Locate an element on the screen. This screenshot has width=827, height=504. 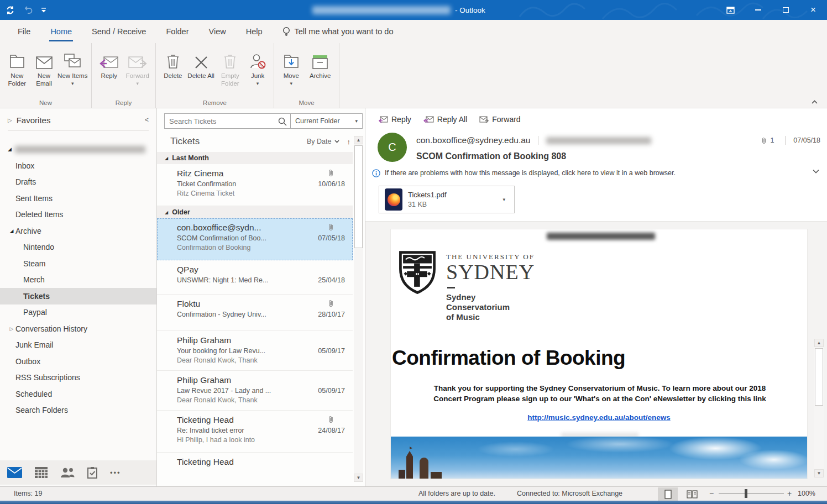
sidebar-item-archive: ◢Archive is located at coordinates (78, 231).